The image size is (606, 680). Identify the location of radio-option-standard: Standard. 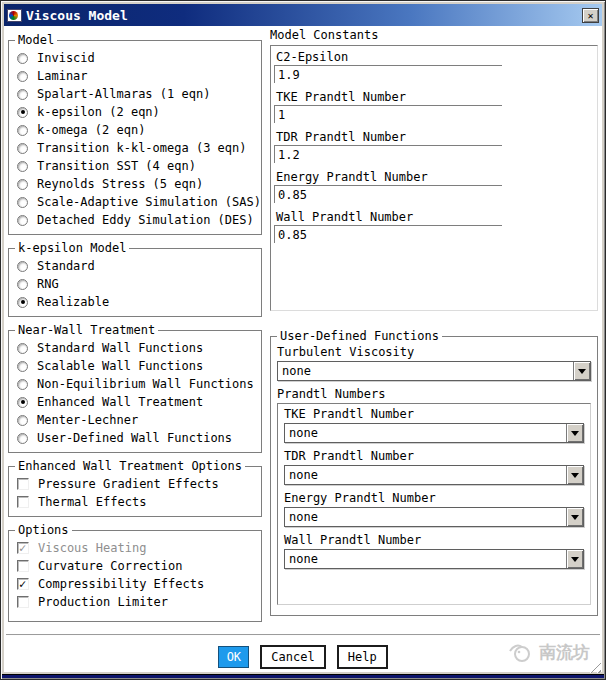
(137, 266).